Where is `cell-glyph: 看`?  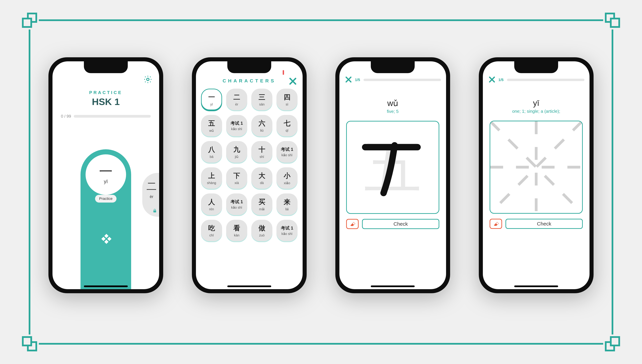
cell-glyph: 看 is located at coordinates (237, 228).